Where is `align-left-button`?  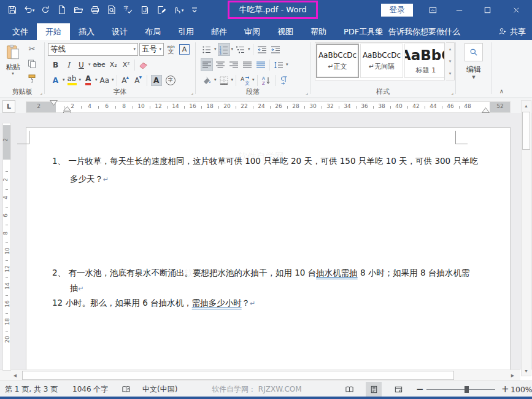 align-left-button is located at coordinates (207, 65).